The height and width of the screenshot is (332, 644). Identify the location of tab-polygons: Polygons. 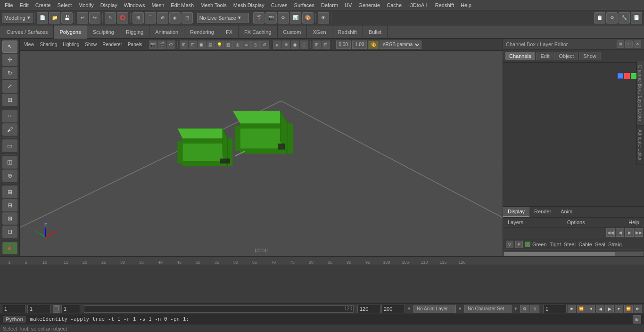
(70, 32).